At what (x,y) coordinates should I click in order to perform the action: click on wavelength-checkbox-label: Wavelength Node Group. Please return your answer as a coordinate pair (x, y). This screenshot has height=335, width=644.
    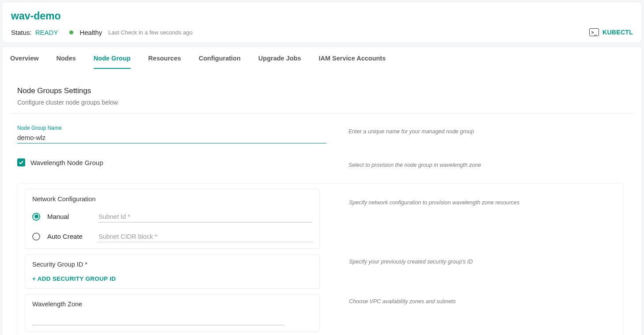
    Looking at the image, I should click on (67, 162).